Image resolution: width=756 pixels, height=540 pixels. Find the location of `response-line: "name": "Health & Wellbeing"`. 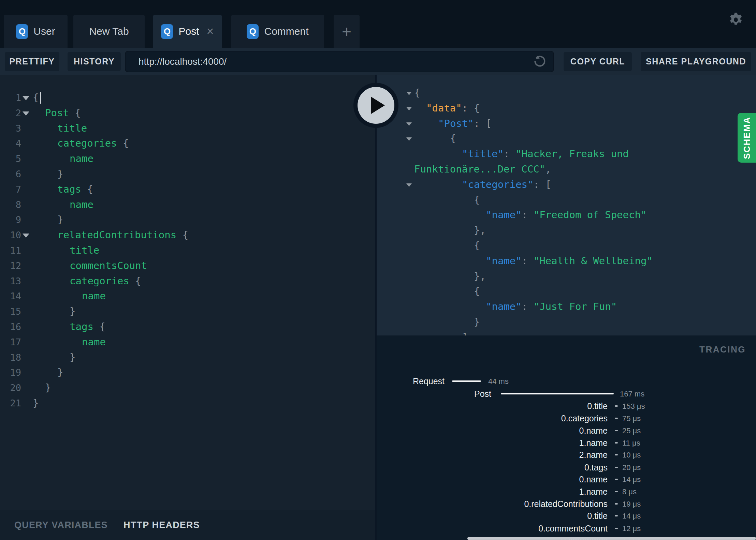

response-line: "name": "Health & Wellbeing" is located at coordinates (566, 261).